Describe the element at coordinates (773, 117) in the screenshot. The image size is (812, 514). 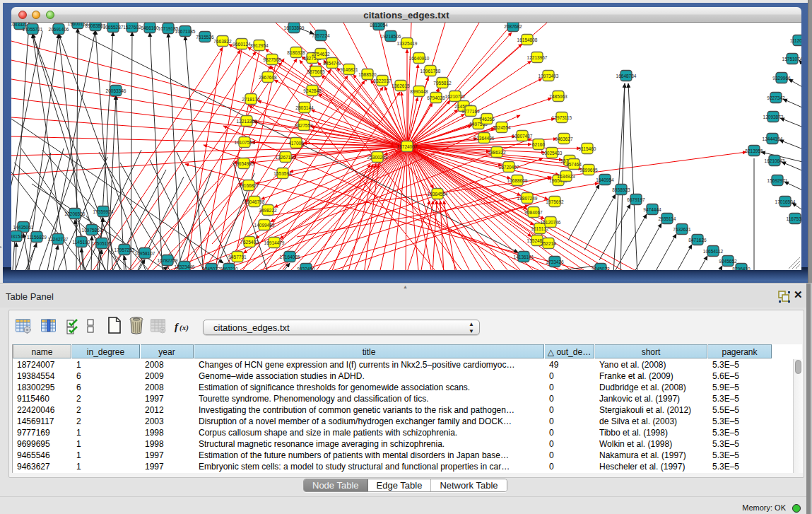
I see `svg-text: 12093873` at that location.